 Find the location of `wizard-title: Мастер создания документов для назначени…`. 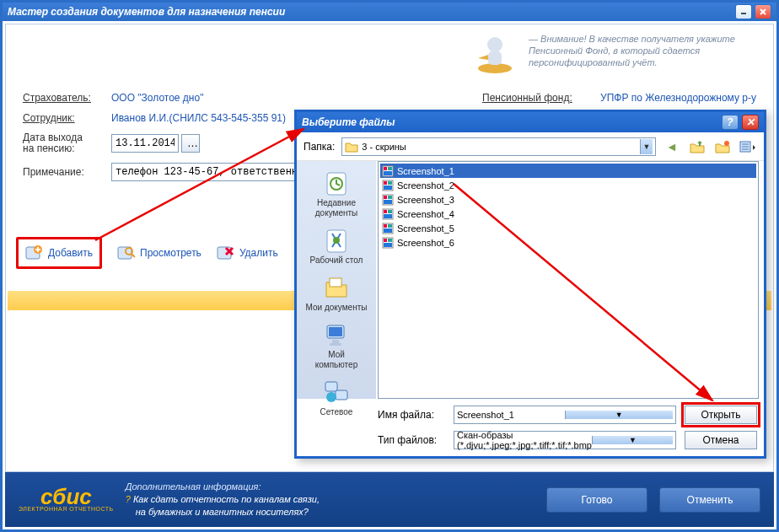

wizard-title: Мастер создания документов для назначени… is located at coordinates (147, 12).